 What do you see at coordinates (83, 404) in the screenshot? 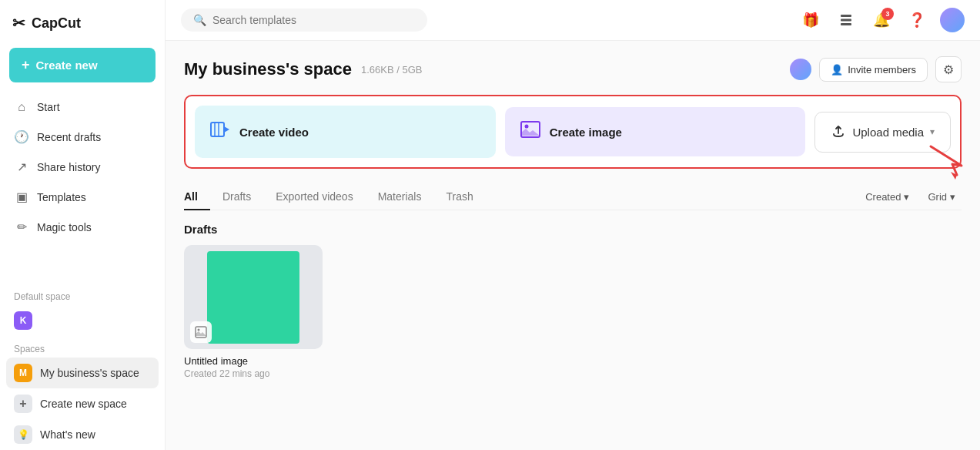
I see `create-space-label: Create new space` at bounding box center [83, 404].